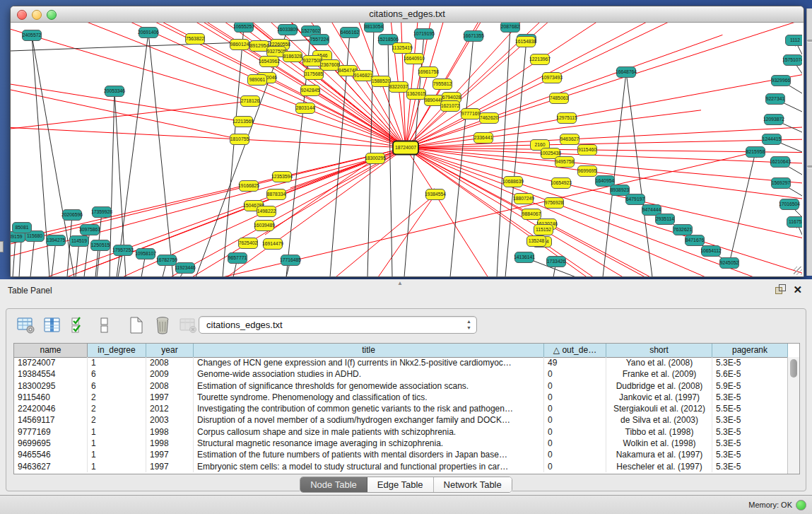 This screenshot has height=514, width=812. What do you see at coordinates (428, 72) in the screenshot?
I see `graph-node: 16961758` at bounding box center [428, 72].